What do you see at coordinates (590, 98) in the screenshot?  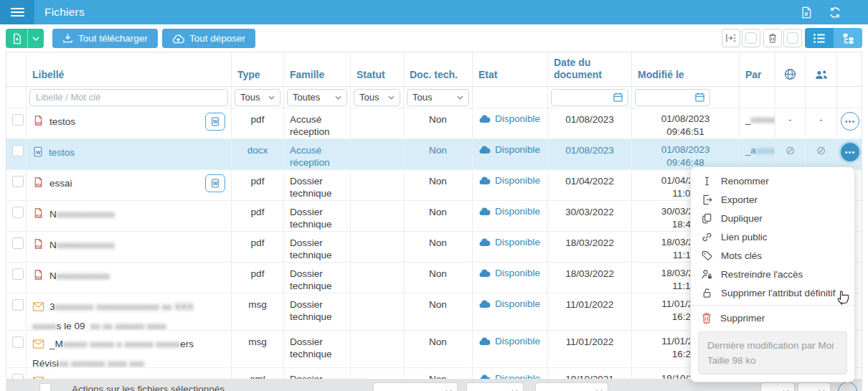 I see `document-date-filter` at bounding box center [590, 98].